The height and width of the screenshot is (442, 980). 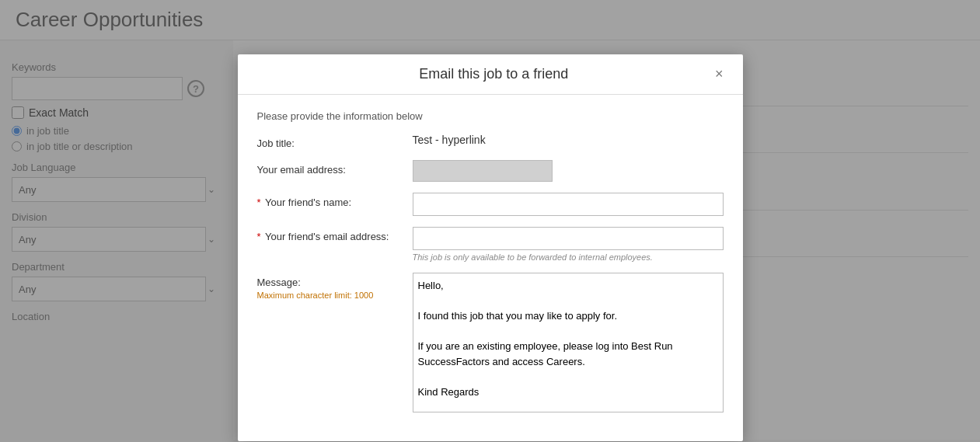 I want to click on your-email-row: Your email address:, so click(x=490, y=171).